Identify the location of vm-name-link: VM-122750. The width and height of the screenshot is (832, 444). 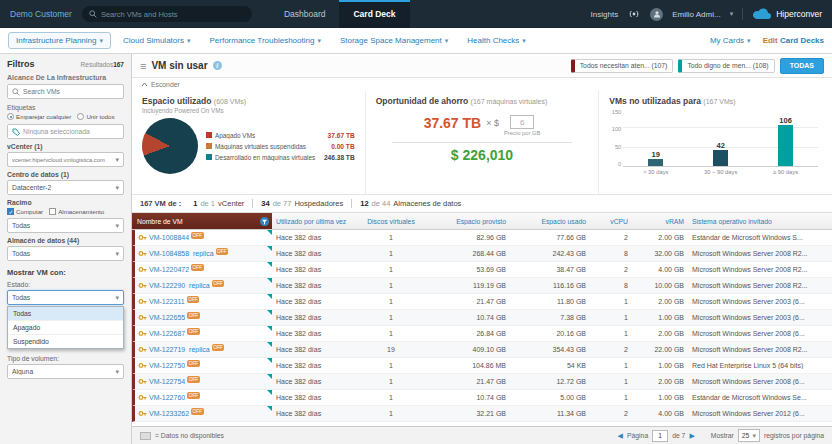
(167, 366).